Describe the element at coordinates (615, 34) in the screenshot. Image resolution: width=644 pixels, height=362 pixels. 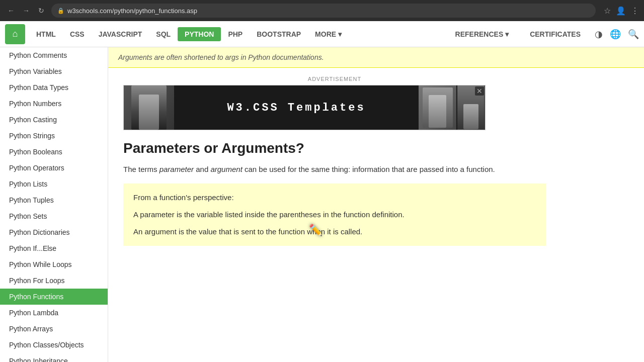
I see `globe-icon: 🌐` at that location.